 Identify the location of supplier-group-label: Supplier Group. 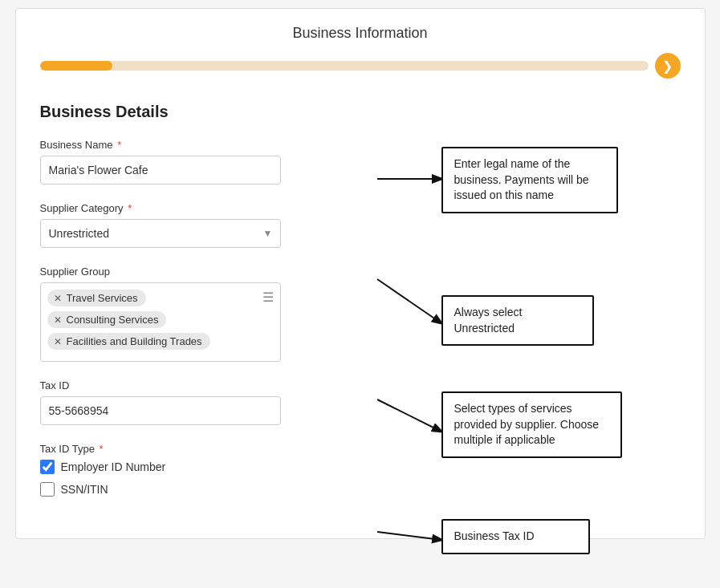
(209, 271).